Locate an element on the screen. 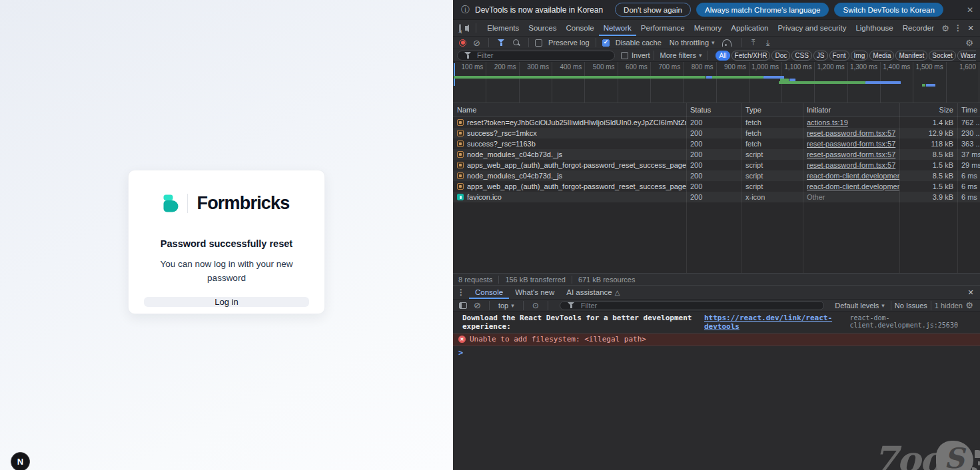  nextjs-dev-badge: N is located at coordinates (20, 461).